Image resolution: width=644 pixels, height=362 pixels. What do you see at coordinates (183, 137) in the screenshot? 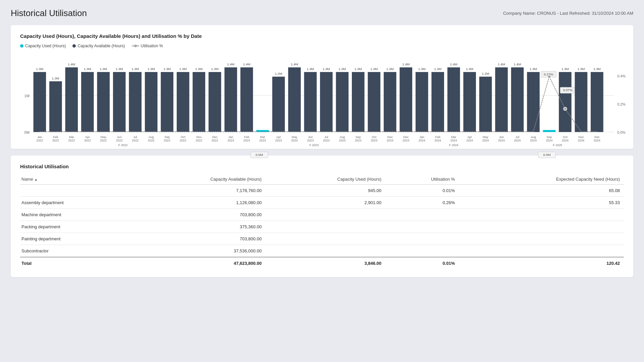
I see `svg-text: Oct` at bounding box center [183, 137].